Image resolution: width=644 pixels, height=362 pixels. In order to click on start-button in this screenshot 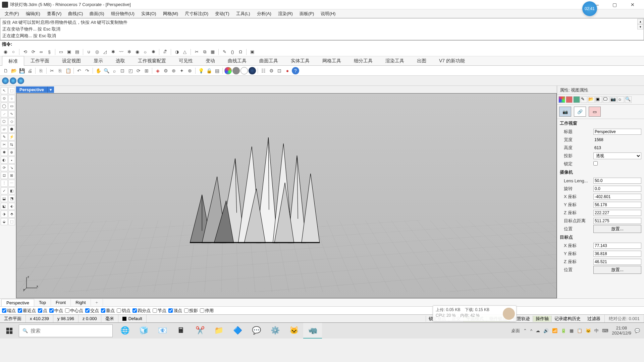, I will do `click(9, 330)`.